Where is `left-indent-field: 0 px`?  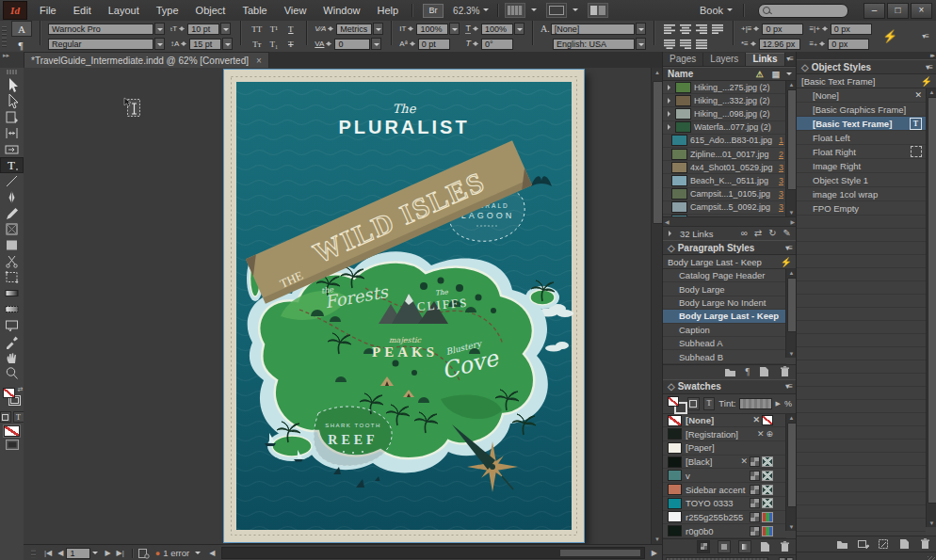
left-indent-field: 0 px is located at coordinates (783, 29).